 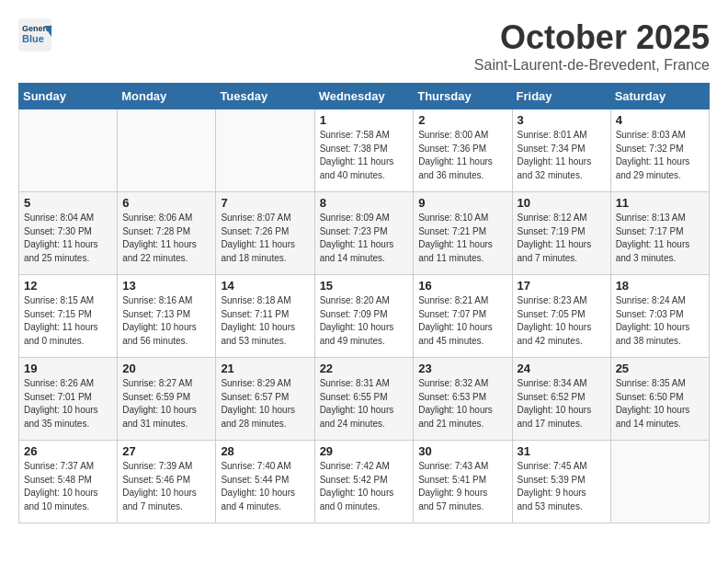 I want to click on day-number: 23, so click(x=462, y=368).